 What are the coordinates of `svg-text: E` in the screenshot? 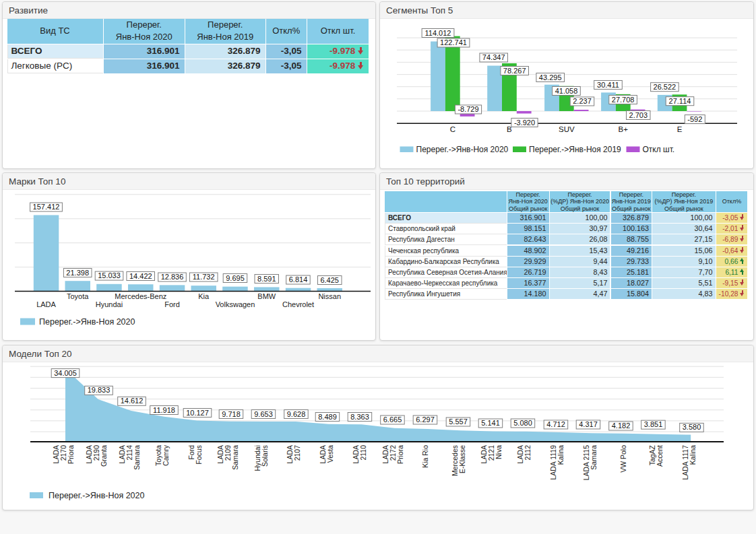 It's located at (680, 129).